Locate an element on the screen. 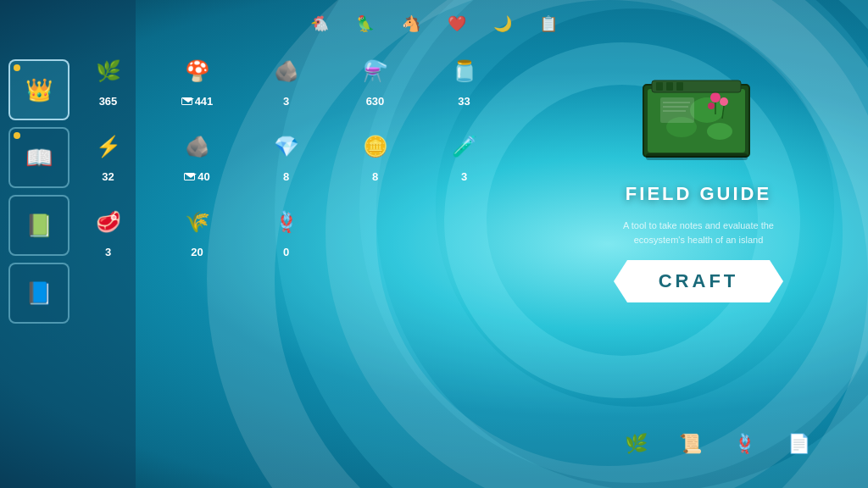  rope-count: 0 is located at coordinates (287, 252).